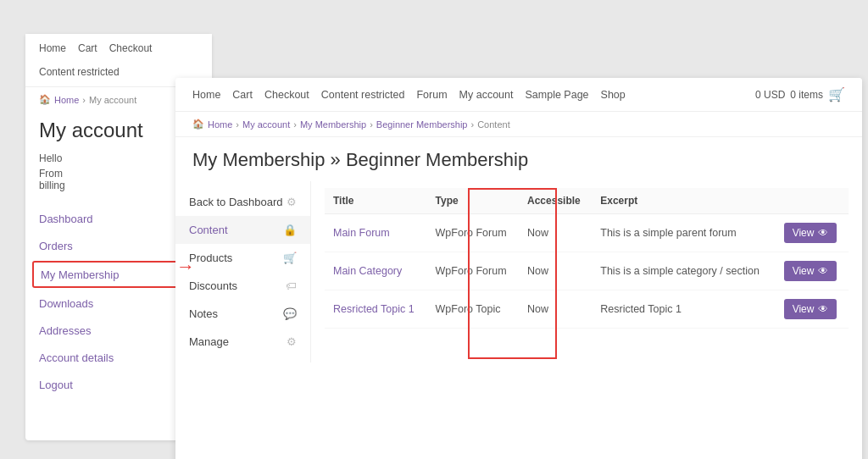 Image resolution: width=868 pixels, height=459 pixels. I want to click on bg-nav-content-restricted: Content restricted, so click(80, 72).